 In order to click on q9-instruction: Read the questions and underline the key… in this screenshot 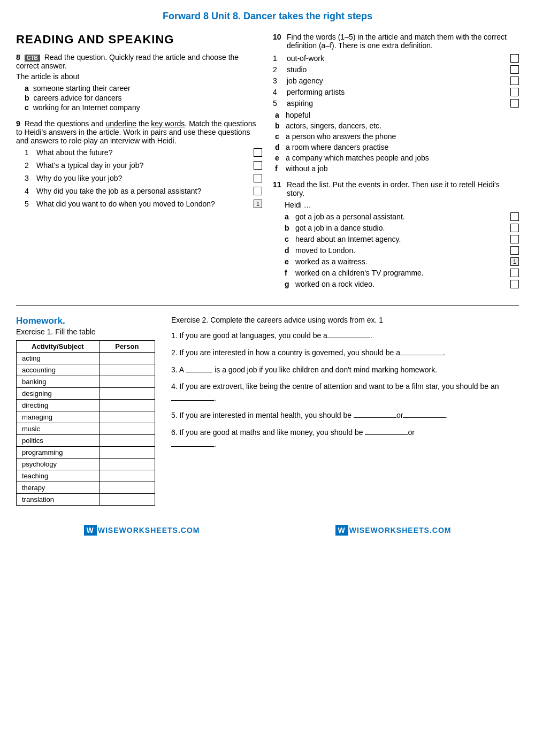, I will do `click(136, 132)`.